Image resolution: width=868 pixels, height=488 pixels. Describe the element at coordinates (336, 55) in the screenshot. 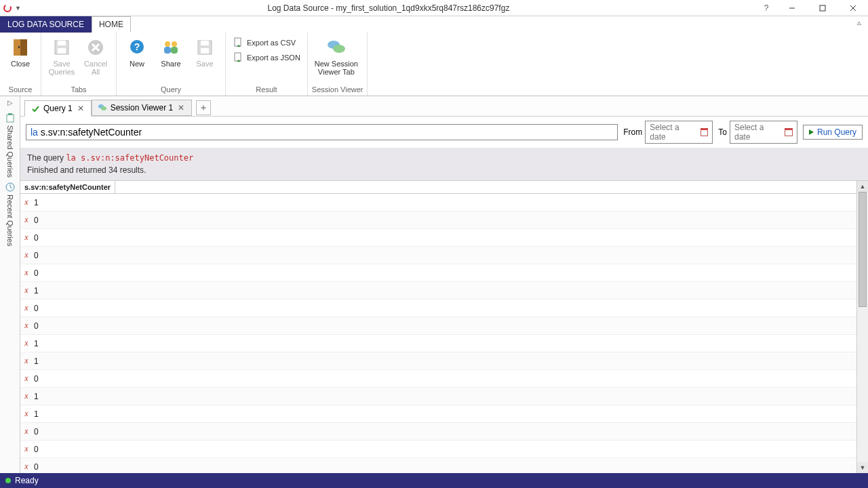

I see `new-session-viewer-tab-button: New Session Viewer Tab` at that location.